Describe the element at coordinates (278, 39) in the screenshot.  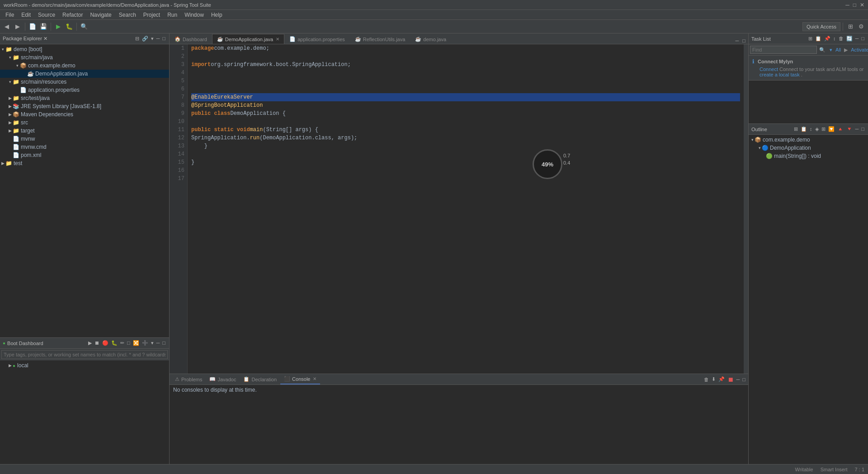
I see `demoapplication-tab-close: ✕` at that location.